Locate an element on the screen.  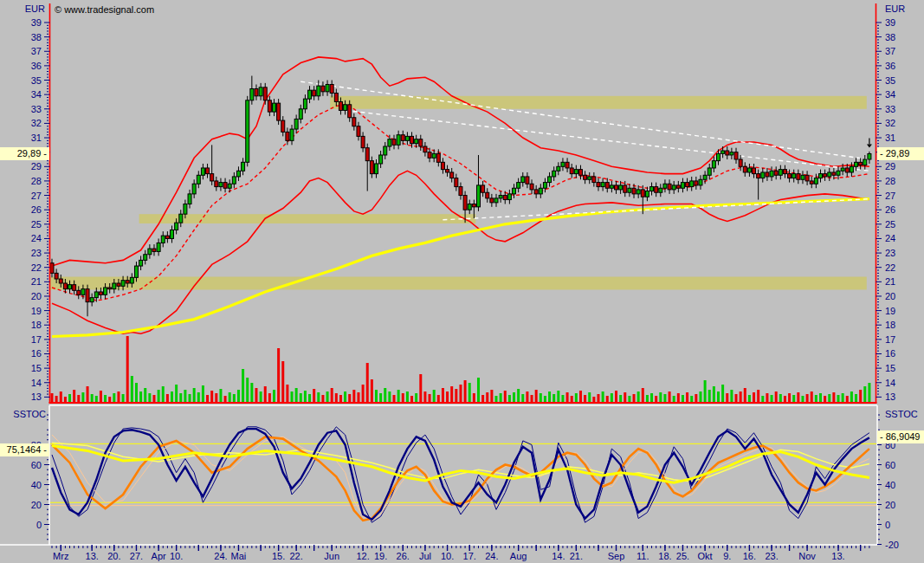
last-price-label-right: - 29,89 is located at coordinates (901, 154).